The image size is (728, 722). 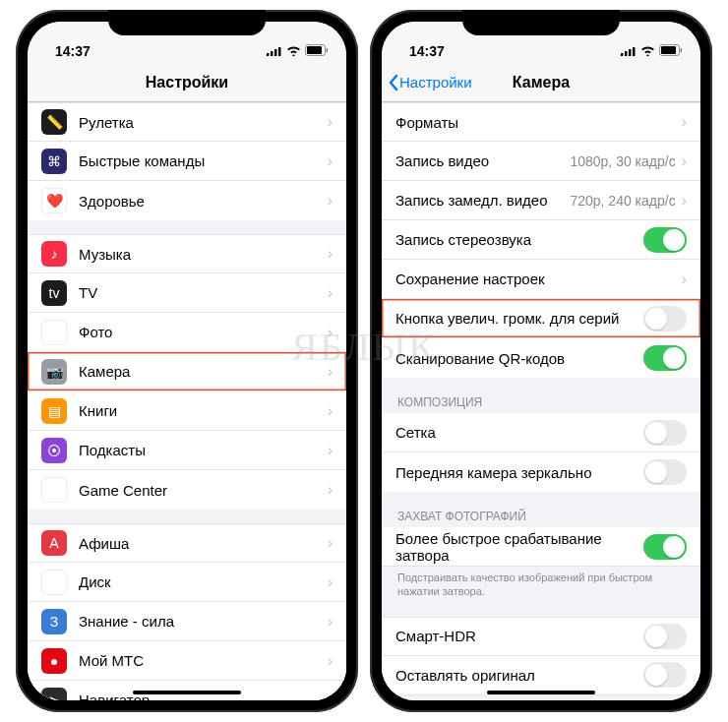 What do you see at coordinates (187, 411) in the screenshot?
I see `settings-row-книги: ▤Книги›` at bounding box center [187, 411].